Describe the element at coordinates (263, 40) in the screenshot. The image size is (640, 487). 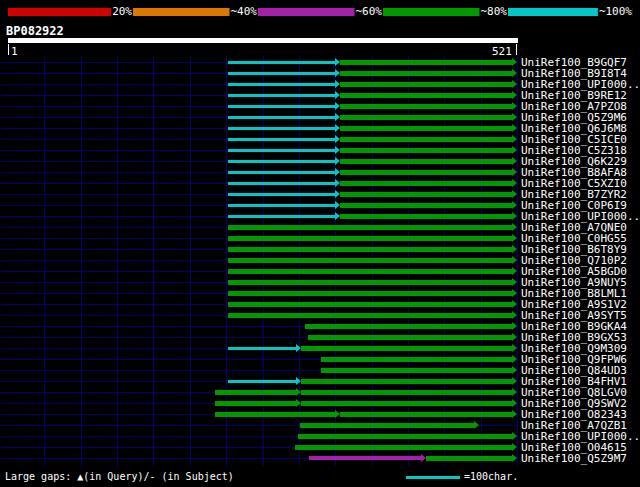
I see `query-ruler-bar` at that location.